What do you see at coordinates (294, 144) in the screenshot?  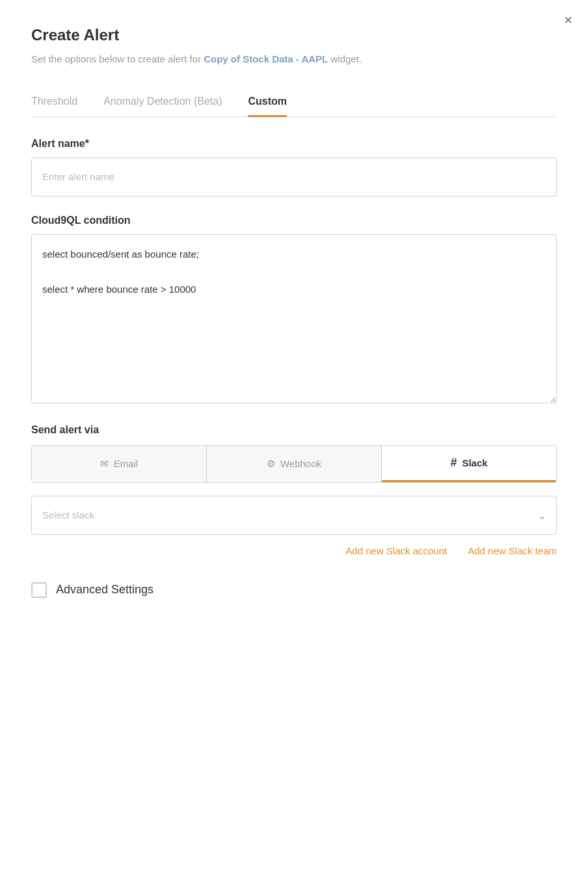 I see `alert-name-label: Alert name*` at bounding box center [294, 144].